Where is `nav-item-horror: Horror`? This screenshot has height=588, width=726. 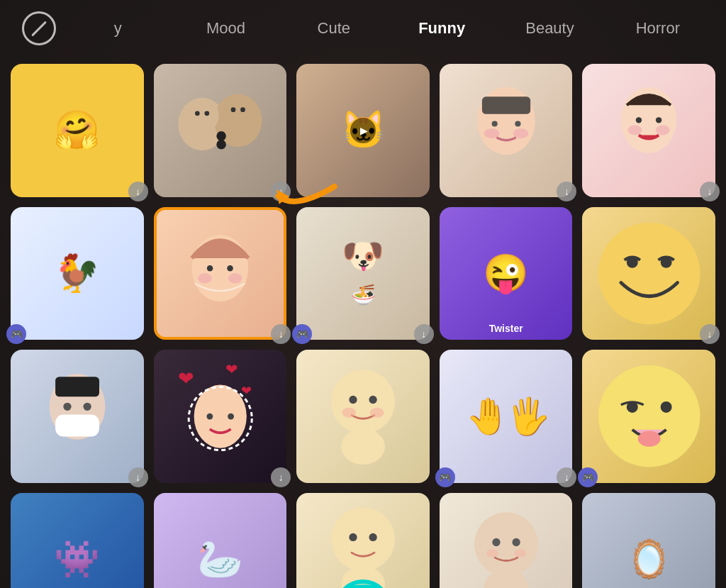
nav-item-horror: Horror is located at coordinates (658, 28).